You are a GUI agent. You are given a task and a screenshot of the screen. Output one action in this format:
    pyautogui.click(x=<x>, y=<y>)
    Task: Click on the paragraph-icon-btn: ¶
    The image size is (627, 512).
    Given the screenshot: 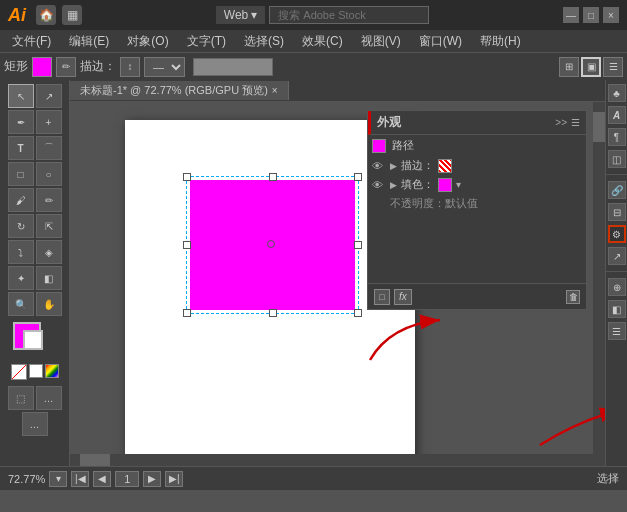 What is the action you would take?
    pyautogui.click(x=617, y=137)
    